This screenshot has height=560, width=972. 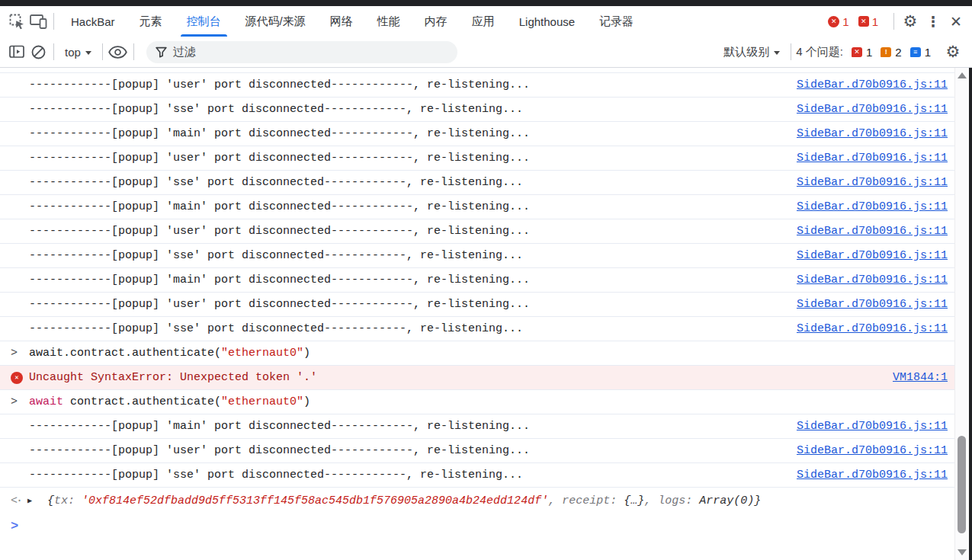 I want to click on log-level-selector: 默认级别, so click(x=752, y=52).